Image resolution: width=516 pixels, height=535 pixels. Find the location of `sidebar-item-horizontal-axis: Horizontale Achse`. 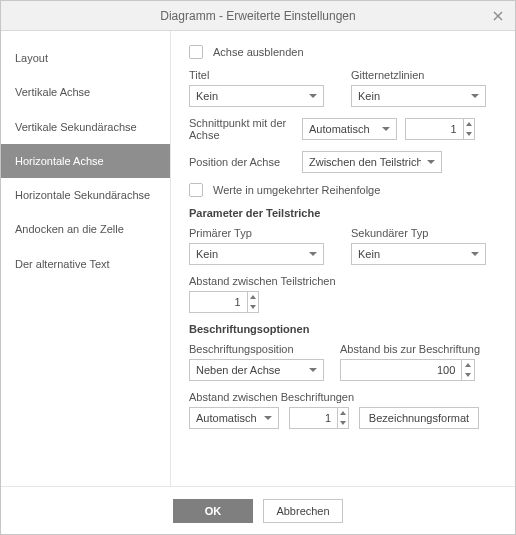

sidebar-item-horizontal-axis: Horizontale Achse is located at coordinates (86, 161).